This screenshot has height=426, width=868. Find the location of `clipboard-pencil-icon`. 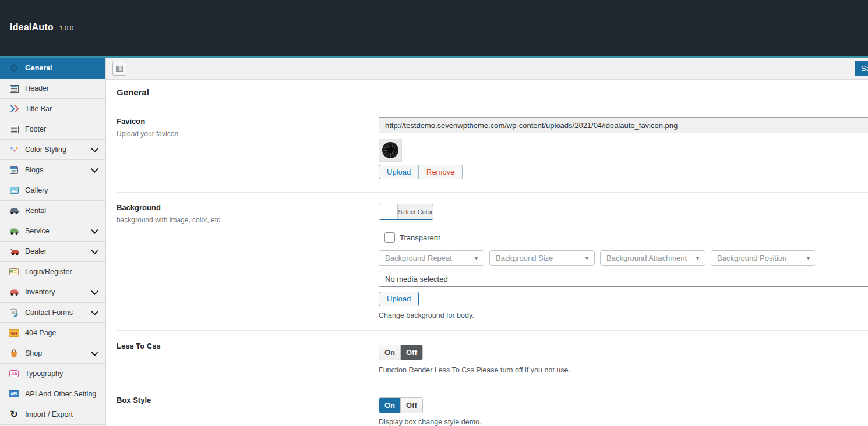

clipboard-pencil-icon is located at coordinates (14, 313).